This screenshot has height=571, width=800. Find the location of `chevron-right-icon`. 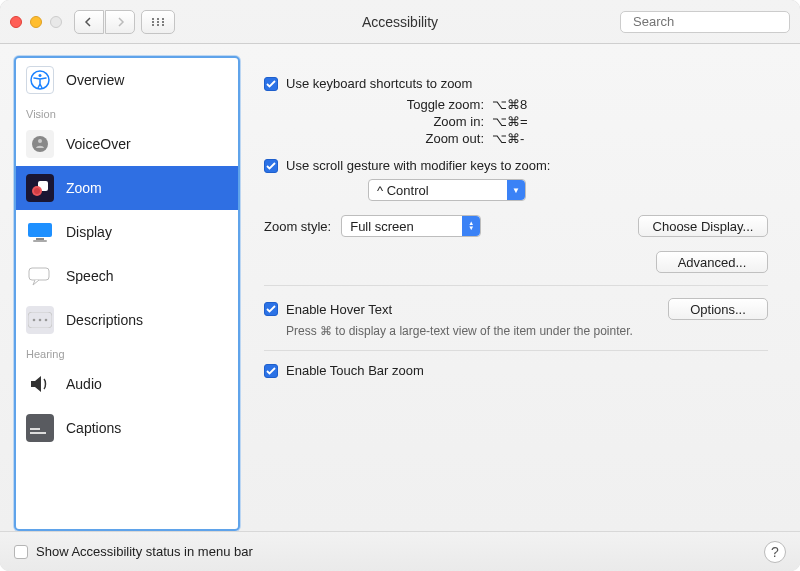

chevron-right-icon is located at coordinates (120, 22).